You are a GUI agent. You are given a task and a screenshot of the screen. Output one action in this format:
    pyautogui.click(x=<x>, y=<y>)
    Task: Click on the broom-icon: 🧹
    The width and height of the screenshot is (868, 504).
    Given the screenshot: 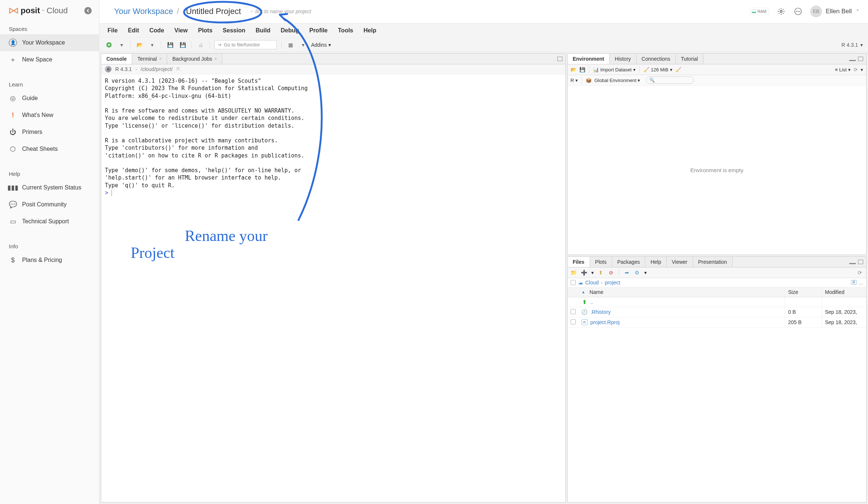 What is the action you would take?
    pyautogui.click(x=678, y=70)
    